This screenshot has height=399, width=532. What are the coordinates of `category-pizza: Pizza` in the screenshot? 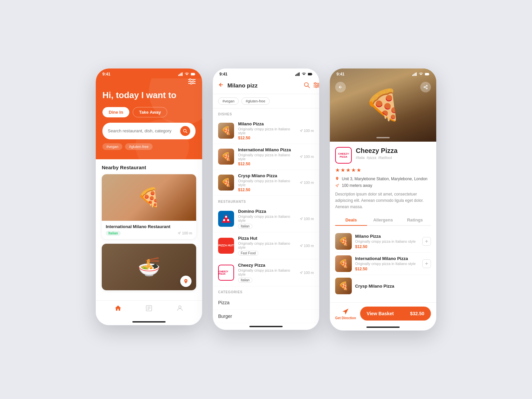 It's located at (266, 303).